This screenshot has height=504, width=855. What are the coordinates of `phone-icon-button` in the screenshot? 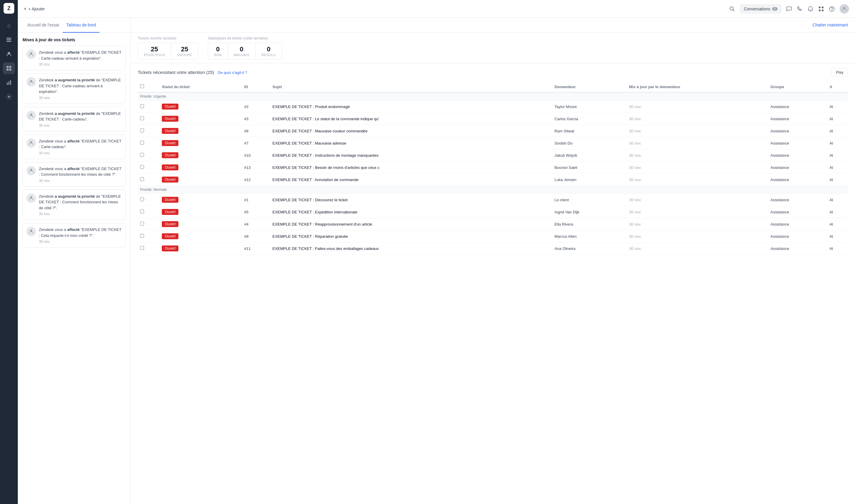 It's located at (800, 9).